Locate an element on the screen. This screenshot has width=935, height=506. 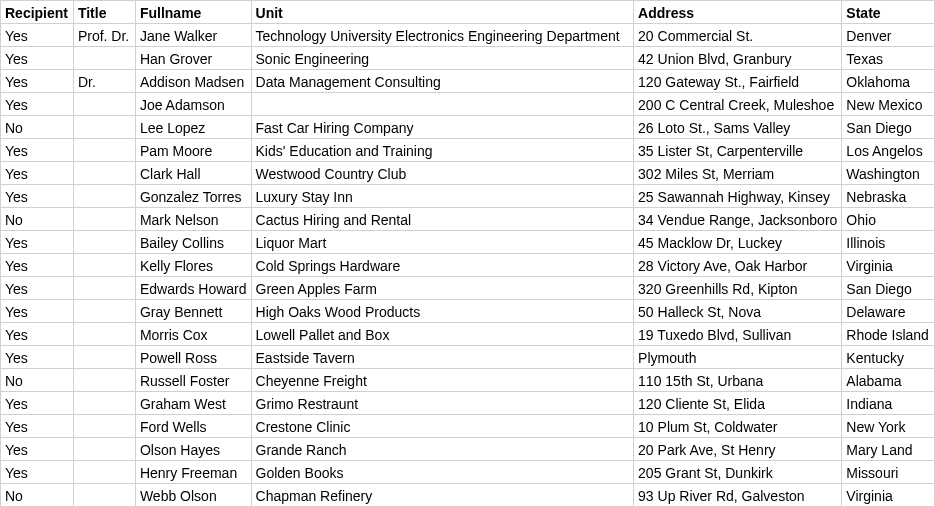
table-row: YesProf. Dr.Jane WalkerTechnology Univer… is located at coordinates (468, 36).